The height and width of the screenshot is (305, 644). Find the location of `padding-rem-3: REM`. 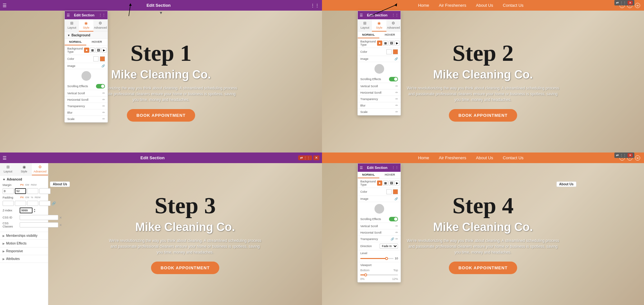

padding-rem-3: REM is located at coordinates (38, 198).